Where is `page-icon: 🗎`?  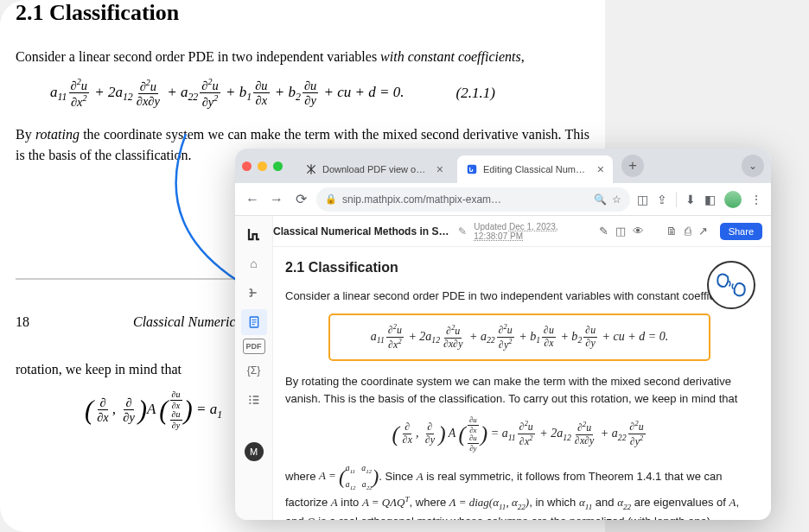
page-icon: 🗎 is located at coordinates (672, 231).